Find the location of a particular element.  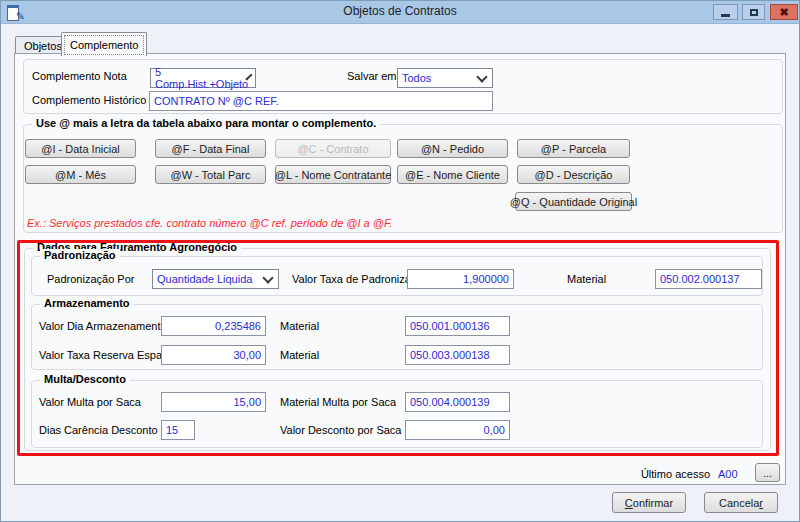

padronizacao-por-select: Quantidade Liquida is located at coordinates (216, 279).